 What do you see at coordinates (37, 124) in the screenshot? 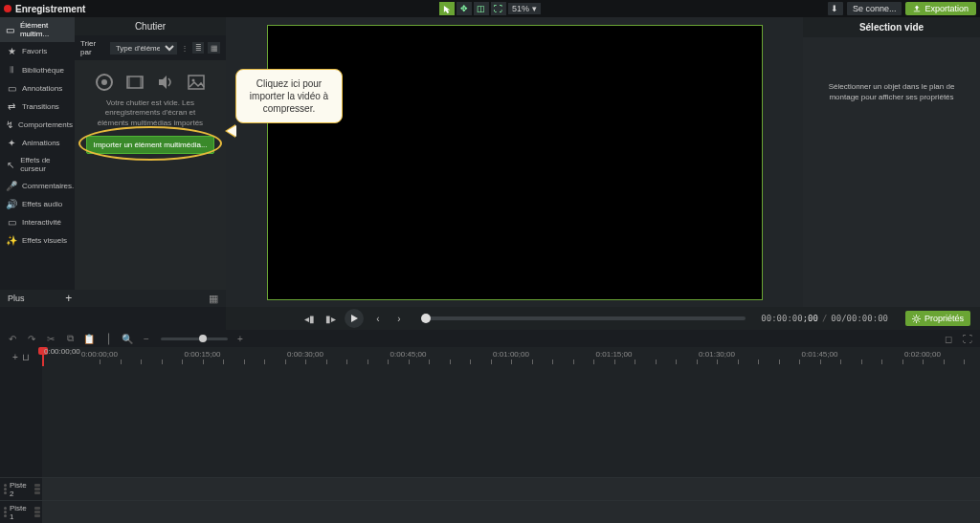
I see `sidebar-item-behaviors: ↯Comportements` at bounding box center [37, 124].